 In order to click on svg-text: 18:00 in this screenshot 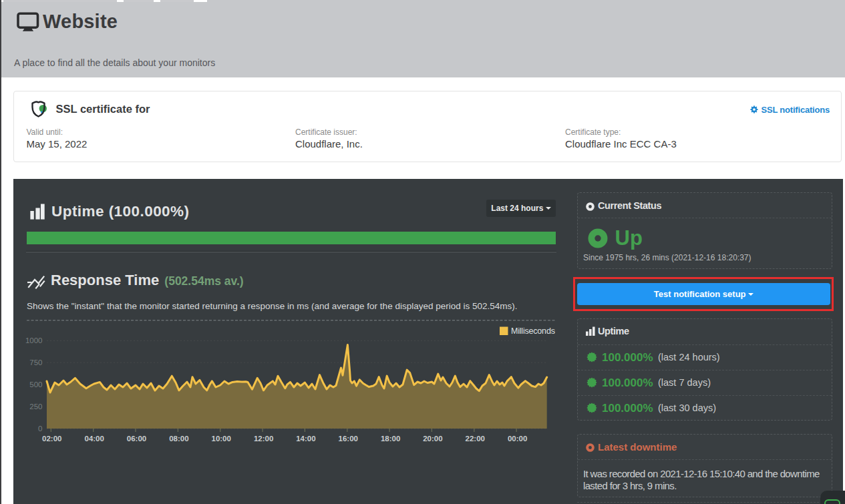, I will do `click(390, 439)`.